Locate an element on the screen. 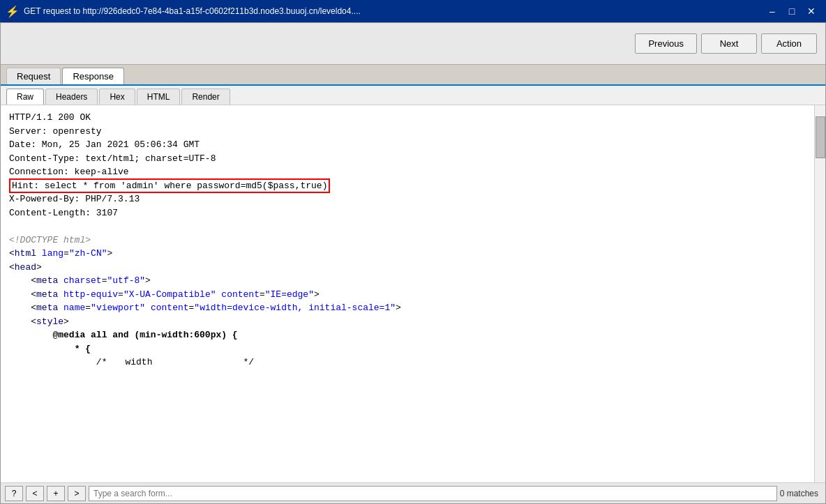 This screenshot has width=826, height=504. next-match-button: > is located at coordinates (77, 494).